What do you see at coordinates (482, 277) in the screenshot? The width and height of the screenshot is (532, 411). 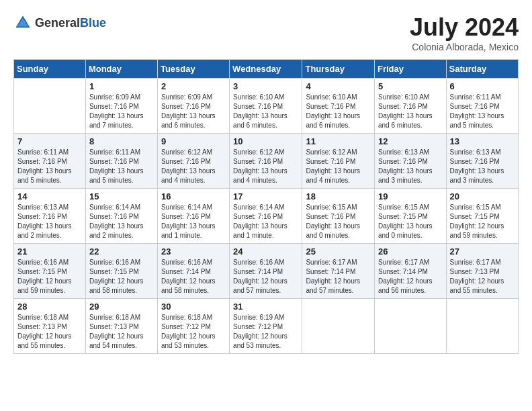 I see `day-info: Sunrise: 6:17 AM Sunset: 7:13 PM Dayligh…` at bounding box center [482, 277].